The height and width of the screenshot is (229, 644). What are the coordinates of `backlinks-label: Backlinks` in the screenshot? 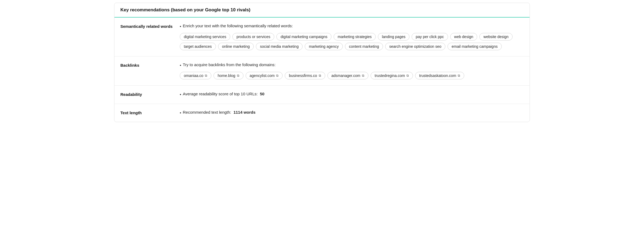 It's located at (147, 71).